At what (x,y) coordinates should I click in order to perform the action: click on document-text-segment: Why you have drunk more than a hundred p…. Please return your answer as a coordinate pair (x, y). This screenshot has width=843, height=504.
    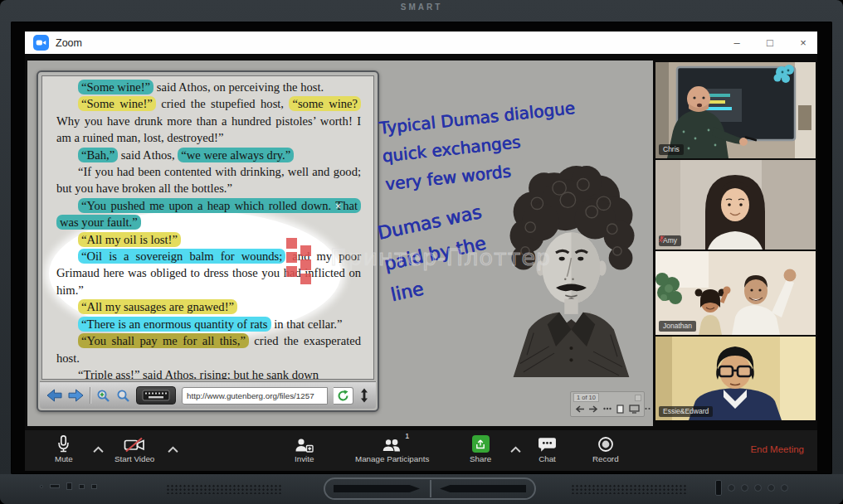
    Looking at the image, I should click on (209, 129).